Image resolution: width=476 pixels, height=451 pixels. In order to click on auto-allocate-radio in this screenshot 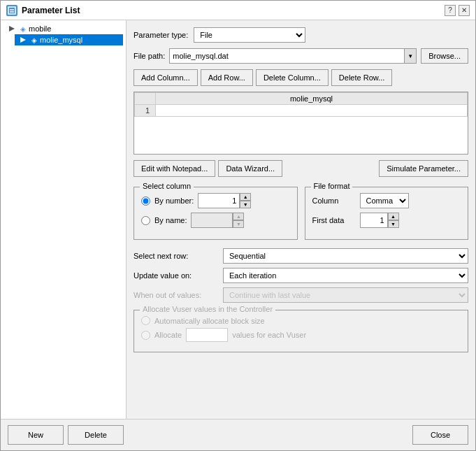, I will do `click(145, 320)`.